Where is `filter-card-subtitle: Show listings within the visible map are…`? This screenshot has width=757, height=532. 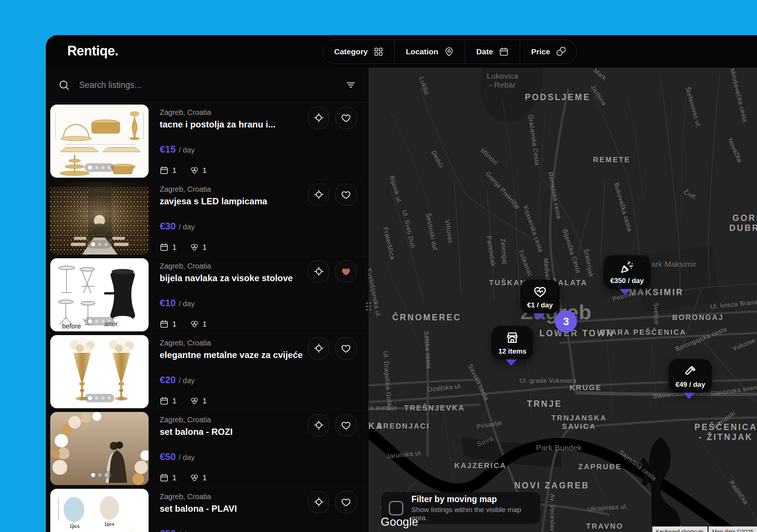 filter-card-subtitle: Show listings within the visible map are… is located at coordinates (472, 514).